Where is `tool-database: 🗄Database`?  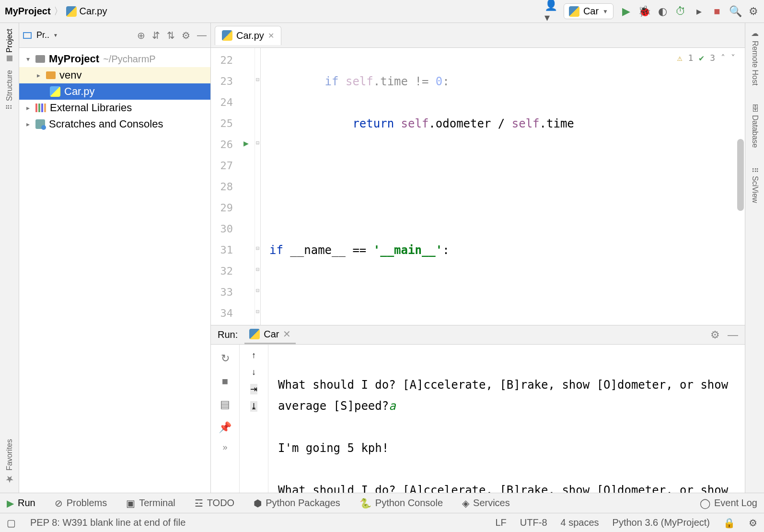
tool-database: 🗄Database is located at coordinates (755, 127).